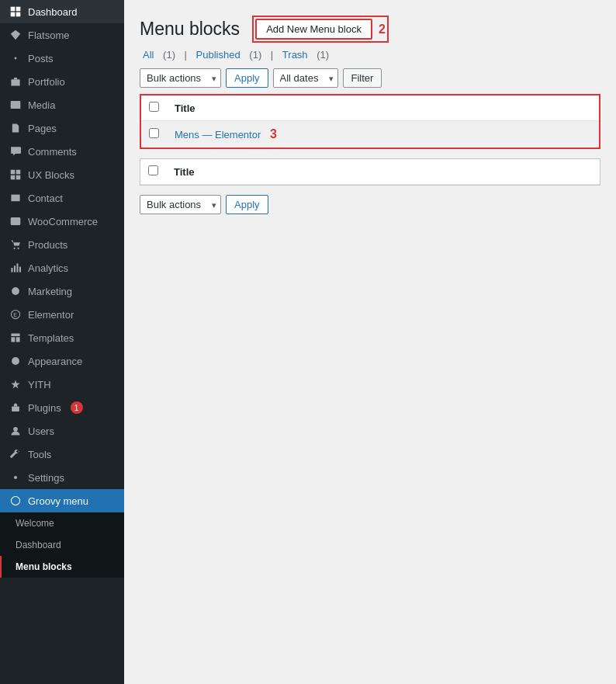 The image size is (616, 684). Describe the element at coordinates (62, 105) in the screenshot. I see `sidebar-item-media: Media` at that location.